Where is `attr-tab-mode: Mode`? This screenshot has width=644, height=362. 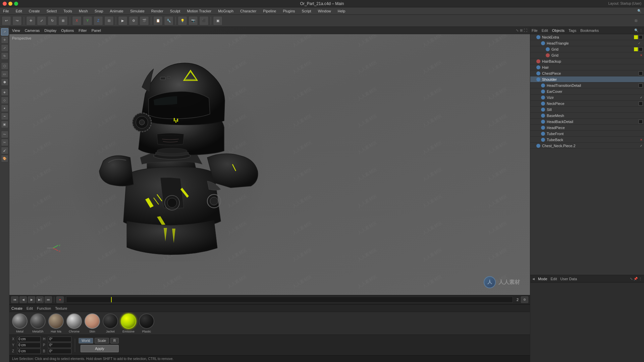 attr-tab-mode: Mode is located at coordinates (543, 279).